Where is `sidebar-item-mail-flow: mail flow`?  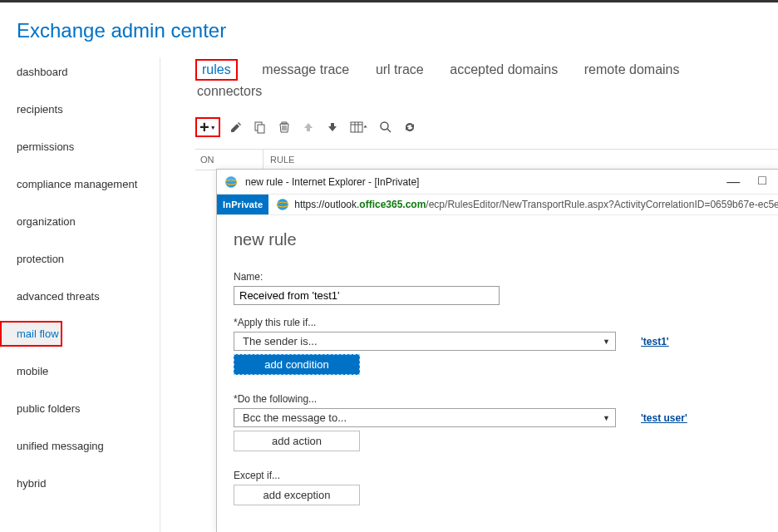
sidebar-item-mail-flow: mail flow is located at coordinates (32, 334).